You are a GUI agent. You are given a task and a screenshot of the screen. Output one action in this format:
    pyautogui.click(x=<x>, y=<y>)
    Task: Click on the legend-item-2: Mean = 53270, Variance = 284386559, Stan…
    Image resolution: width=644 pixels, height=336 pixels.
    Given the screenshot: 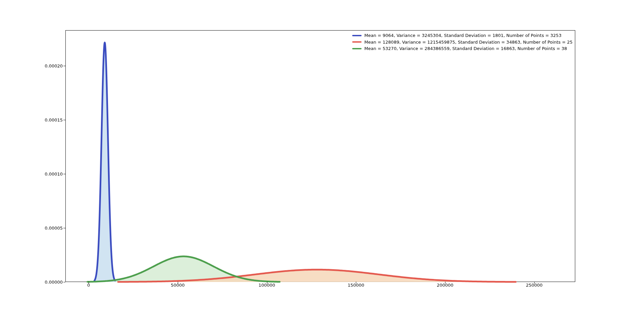 What is the action you would take?
    pyautogui.click(x=462, y=49)
    